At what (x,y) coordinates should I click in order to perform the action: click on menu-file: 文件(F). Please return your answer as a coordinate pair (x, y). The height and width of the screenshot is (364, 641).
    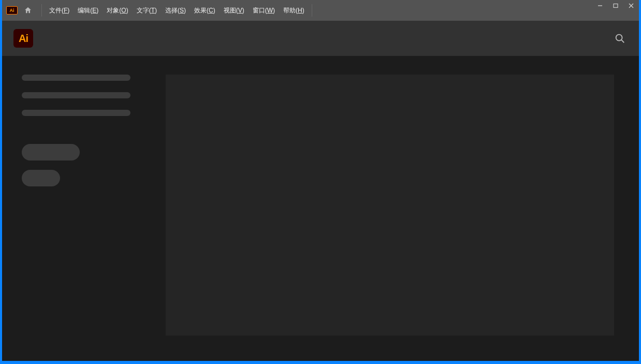
    Looking at the image, I should click on (59, 10).